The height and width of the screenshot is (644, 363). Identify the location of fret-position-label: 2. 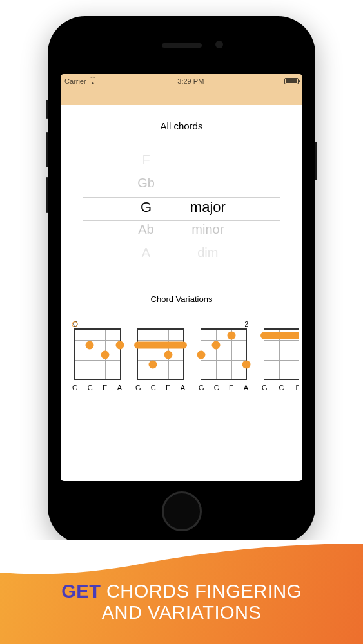
(224, 325).